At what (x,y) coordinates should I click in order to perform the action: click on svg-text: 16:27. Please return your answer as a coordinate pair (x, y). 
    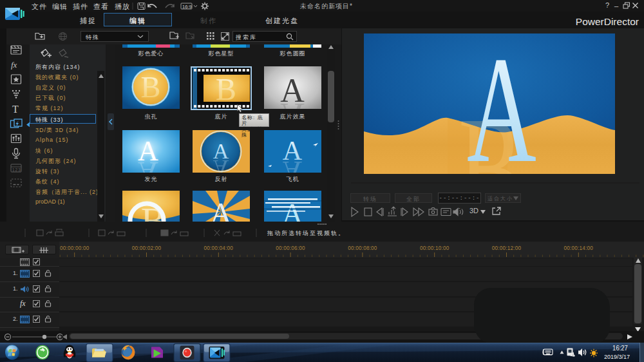
    Looking at the image, I should click on (620, 348).